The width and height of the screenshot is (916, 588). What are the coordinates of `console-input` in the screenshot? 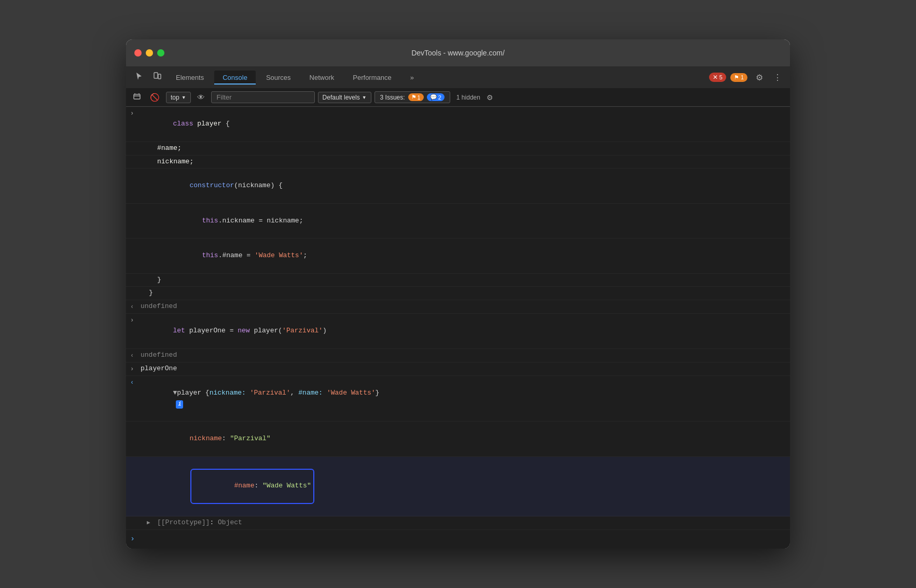 It's located at (463, 539).